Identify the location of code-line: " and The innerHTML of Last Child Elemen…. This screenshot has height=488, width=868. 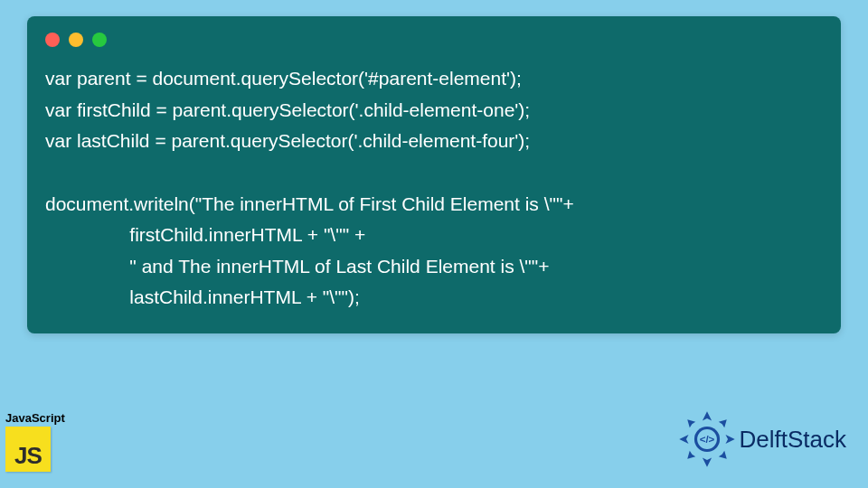
(297, 266).